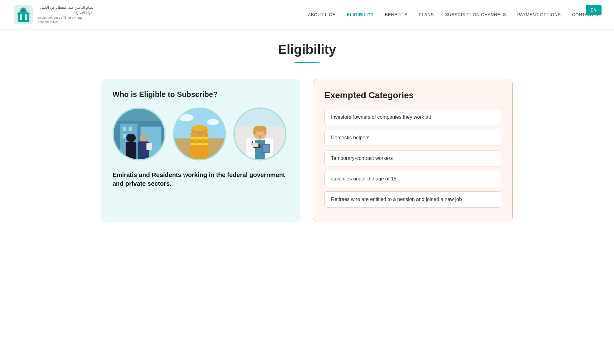 This screenshot has width=614, height=364. I want to click on exempted-heading: Exempted Categories, so click(413, 95).